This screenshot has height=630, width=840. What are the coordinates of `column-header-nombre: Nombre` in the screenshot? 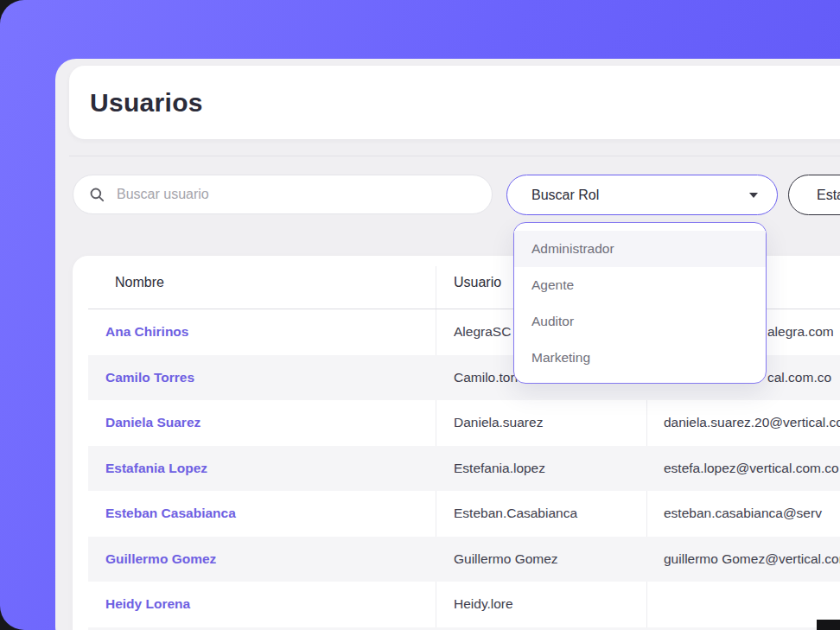 It's located at (262, 283).